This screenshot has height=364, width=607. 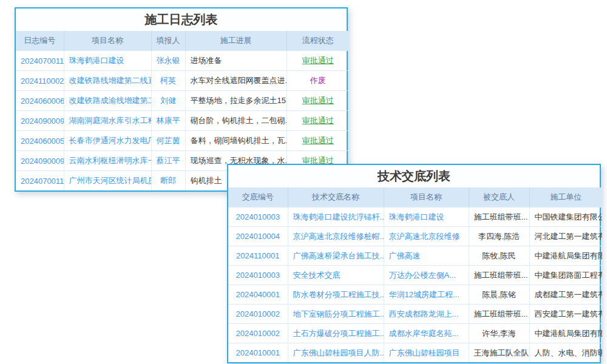 I want to click on disclosure-table-row: 2024010002 地下室钢筋分项工程施工... 西安成都路龙湖上... 施工…, so click(x=415, y=314).